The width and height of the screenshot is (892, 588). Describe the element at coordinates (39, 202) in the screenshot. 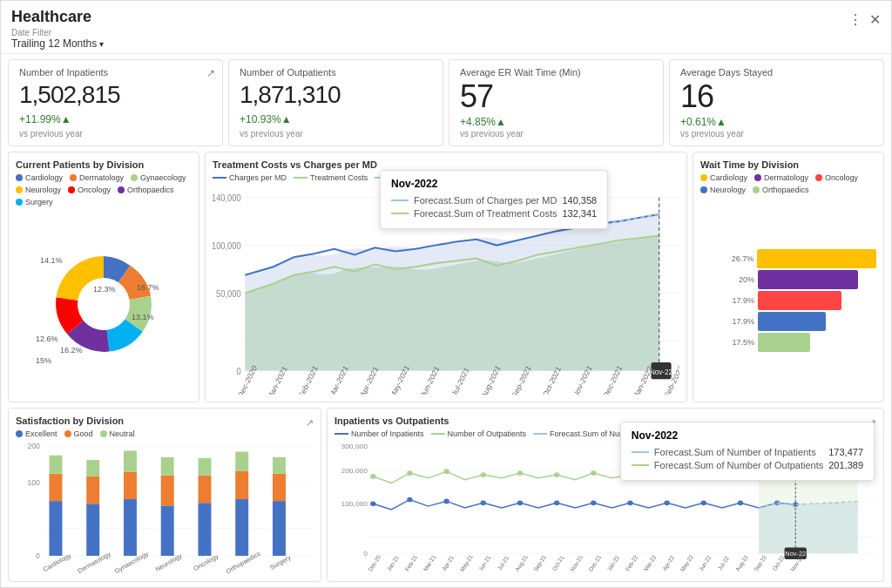

I see `legend-label: Surgery` at that location.